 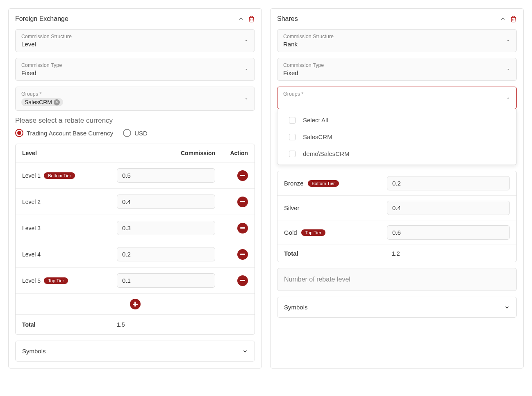 I want to click on dropdown-select-all: Select All, so click(x=397, y=120).